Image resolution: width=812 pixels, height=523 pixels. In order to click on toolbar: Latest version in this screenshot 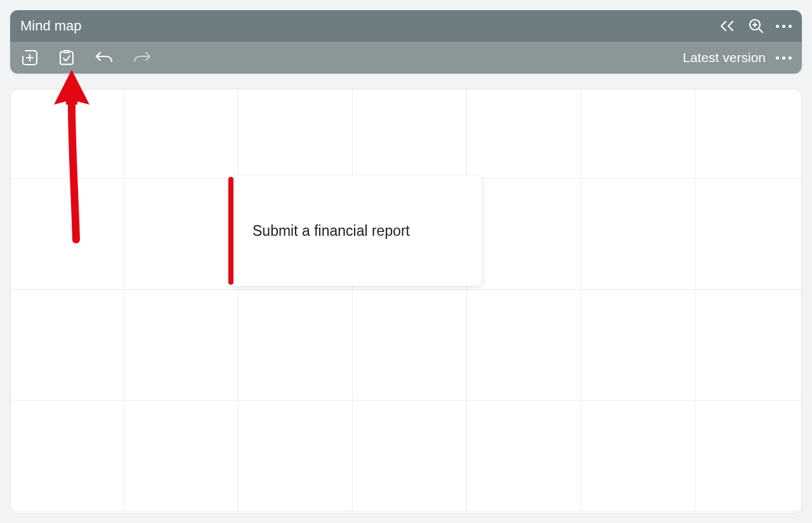, I will do `click(406, 58)`.